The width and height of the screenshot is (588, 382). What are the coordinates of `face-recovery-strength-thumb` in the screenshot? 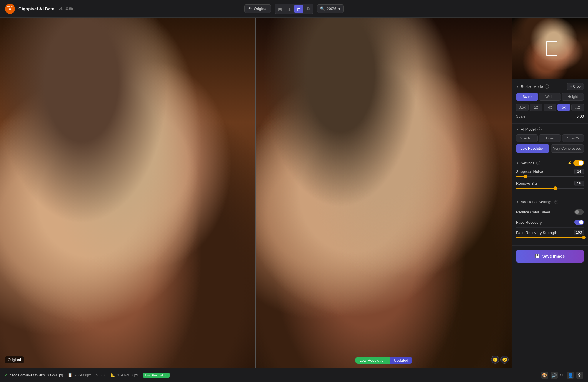 It's located at (584, 238).